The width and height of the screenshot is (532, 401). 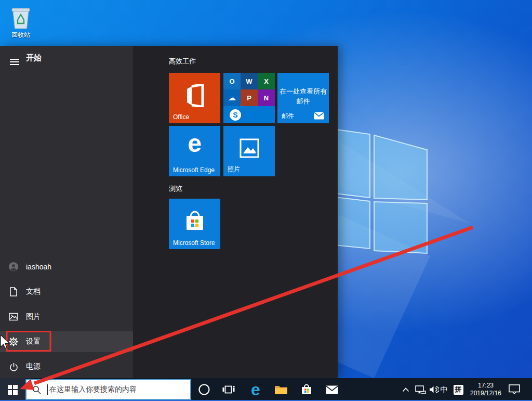 I want to click on file-explorer-button, so click(x=281, y=390).